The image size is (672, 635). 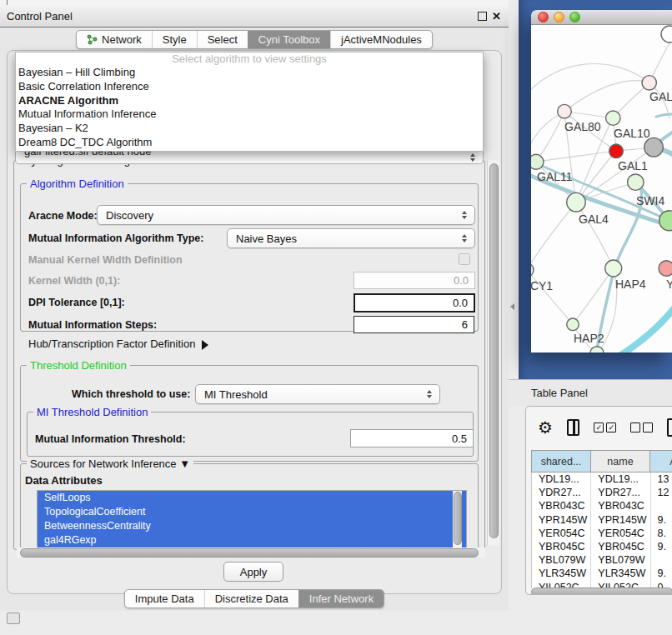 I want to click on mi-algorithm-type-value: Naive Bayes, so click(x=267, y=238).